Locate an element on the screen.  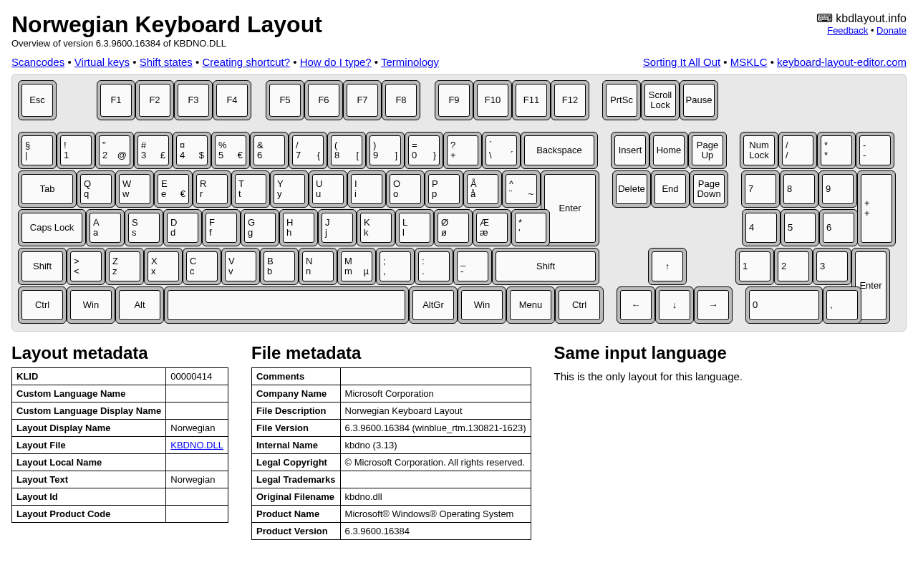
key-arrow-0: ← is located at coordinates (636, 305).